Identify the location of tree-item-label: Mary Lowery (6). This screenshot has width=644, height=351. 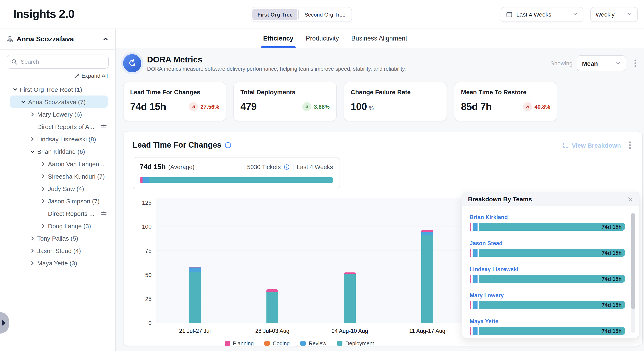
(60, 114).